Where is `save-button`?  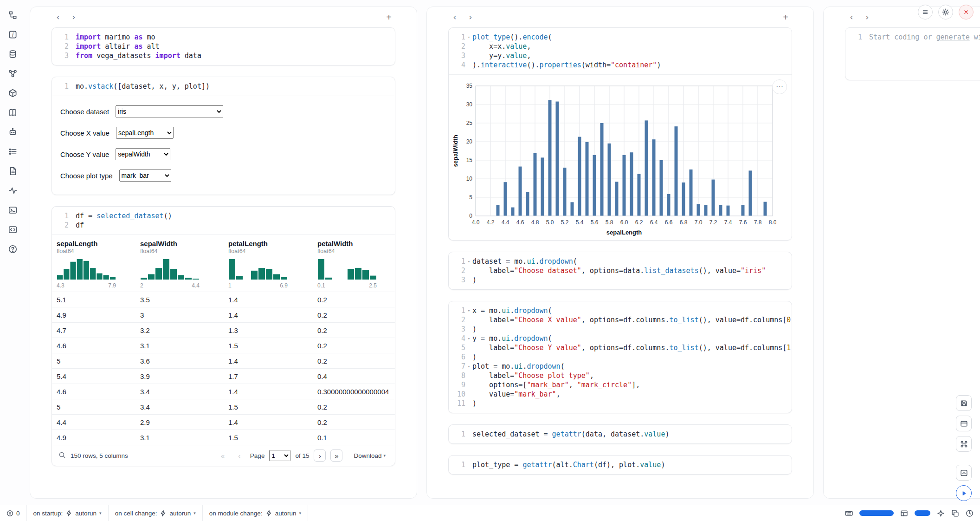 save-button is located at coordinates (964, 403).